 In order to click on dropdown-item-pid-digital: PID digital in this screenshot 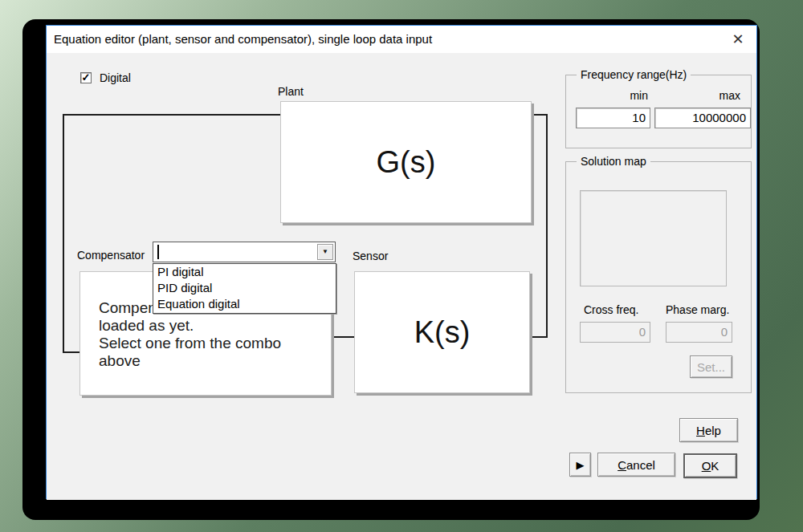, I will do `click(244, 288)`.